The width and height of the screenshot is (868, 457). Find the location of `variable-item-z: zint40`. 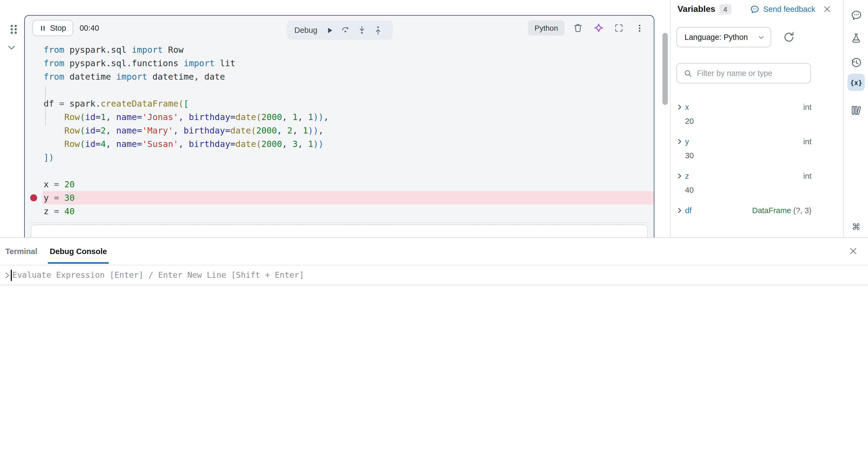

variable-item-z: zint40 is located at coordinates (741, 183).